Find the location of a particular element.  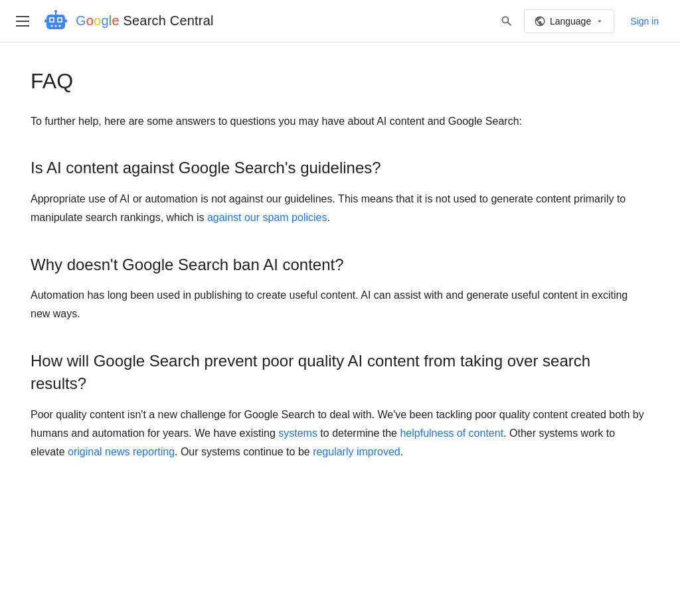

header-right: Language Sign in is located at coordinates (582, 21).